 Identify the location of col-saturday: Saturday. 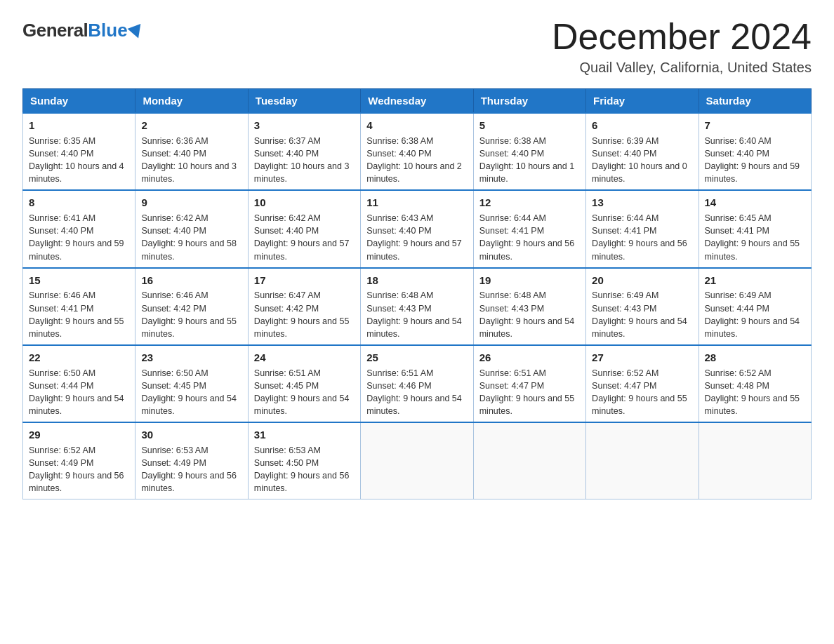
(755, 101).